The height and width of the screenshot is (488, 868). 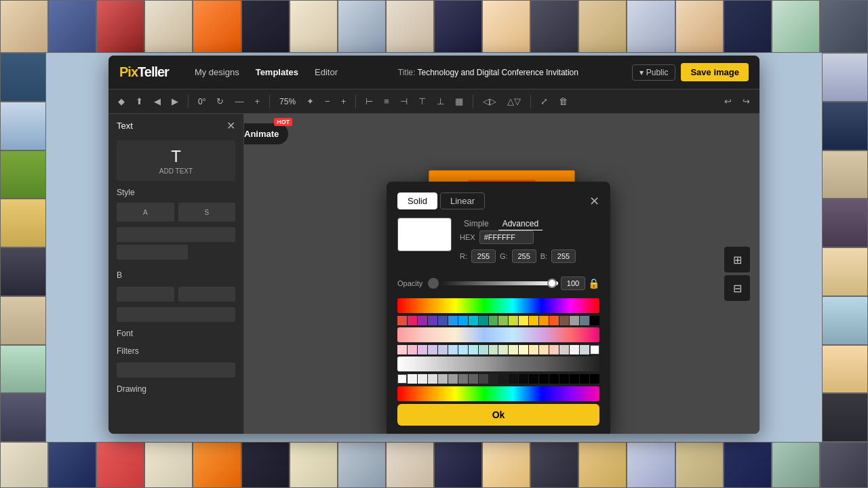 What do you see at coordinates (737, 288) in the screenshot?
I see `resize-btn: ⊟` at bounding box center [737, 288].